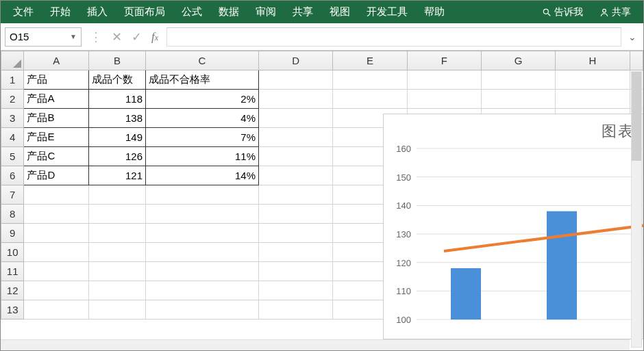 The image size is (644, 351). What do you see at coordinates (116, 37) in the screenshot?
I see `cancel-formula-icon: ✕` at bounding box center [116, 37].